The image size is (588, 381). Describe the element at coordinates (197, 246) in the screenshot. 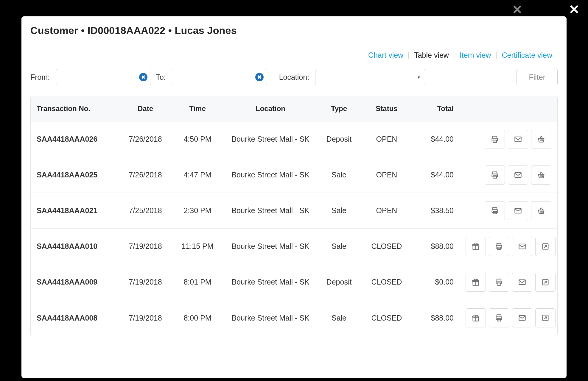

I see `cell-time: 11:15 PM` at that location.